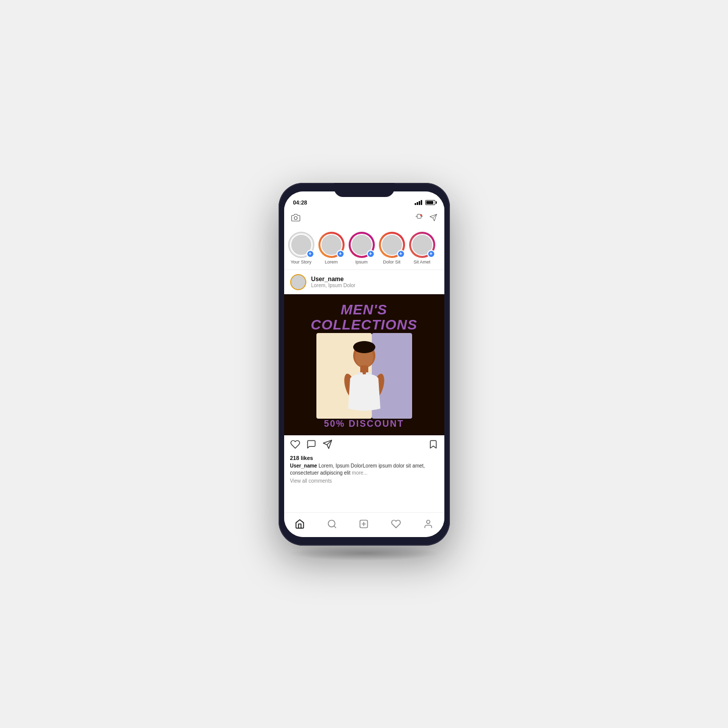 The image size is (728, 728). What do you see at coordinates (418, 203) in the screenshot?
I see `signal-icon` at bounding box center [418, 203].